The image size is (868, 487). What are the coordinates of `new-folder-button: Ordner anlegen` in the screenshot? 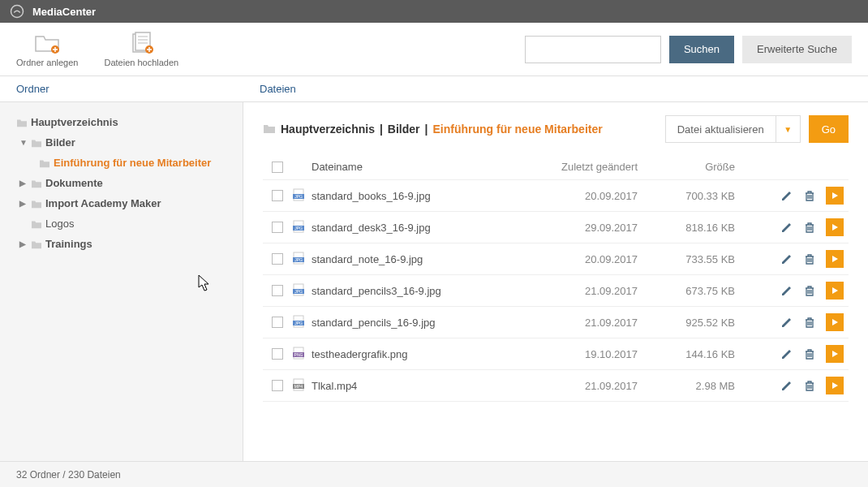 It's located at (47, 50).